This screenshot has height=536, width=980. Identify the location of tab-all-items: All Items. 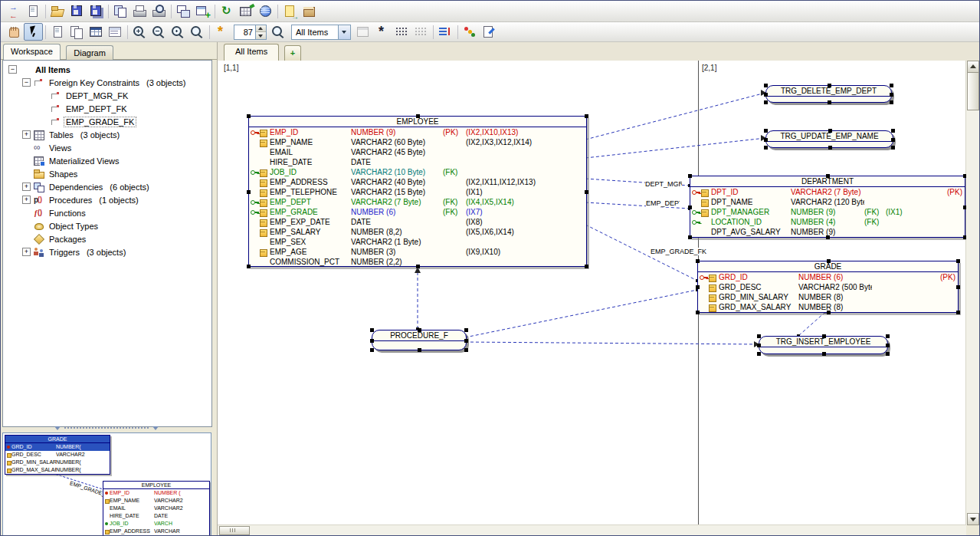
(251, 52).